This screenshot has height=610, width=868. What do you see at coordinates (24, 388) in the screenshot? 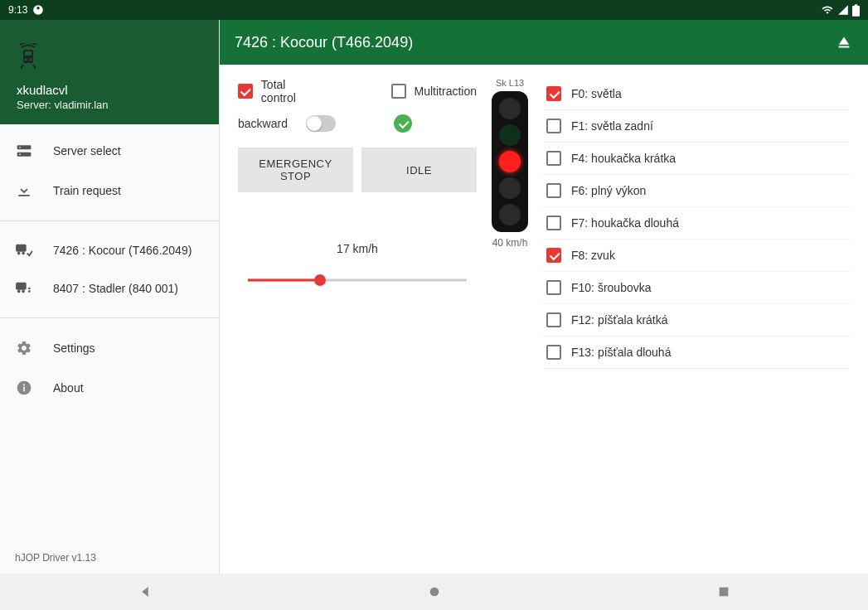
I see `info-icon` at bounding box center [24, 388].